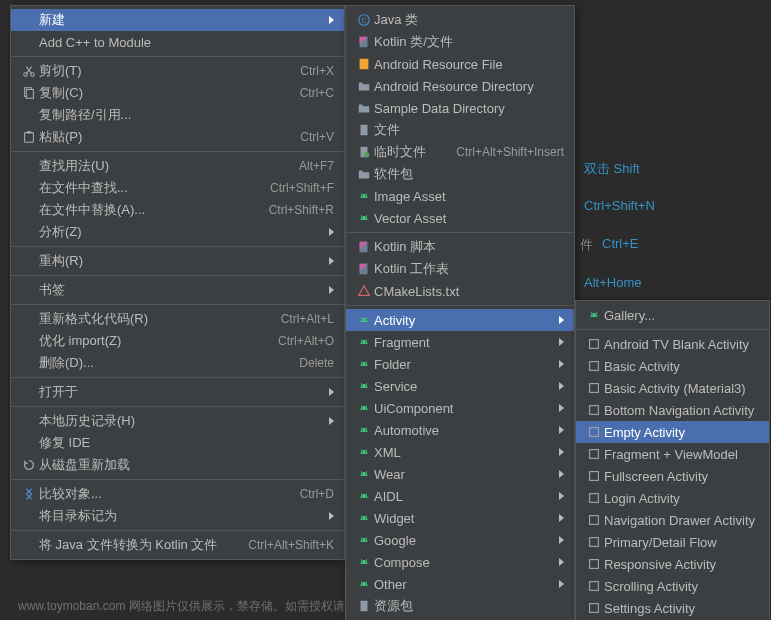 The image size is (771, 620). What do you see at coordinates (672, 498) in the screenshot?
I see `menu3-item: Login Activity` at bounding box center [672, 498].